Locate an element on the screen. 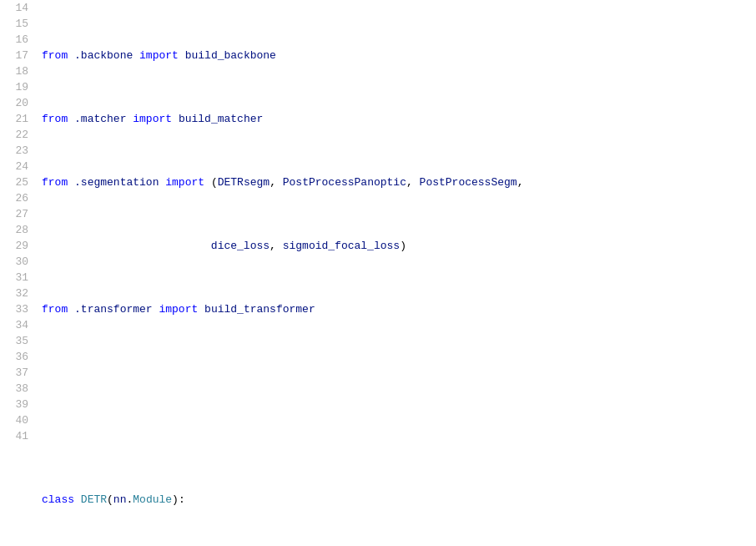  line-num-21: 21 is located at coordinates (18, 119).